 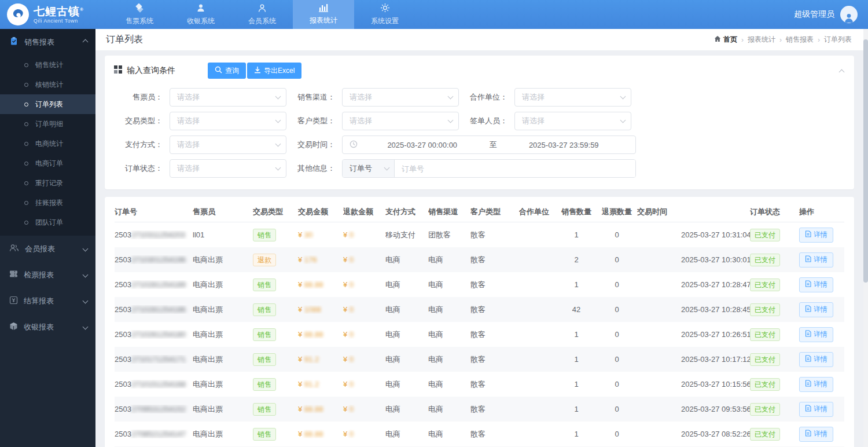 I want to click on sidebar-group-header-settlement: 结算报表, so click(x=47, y=301).